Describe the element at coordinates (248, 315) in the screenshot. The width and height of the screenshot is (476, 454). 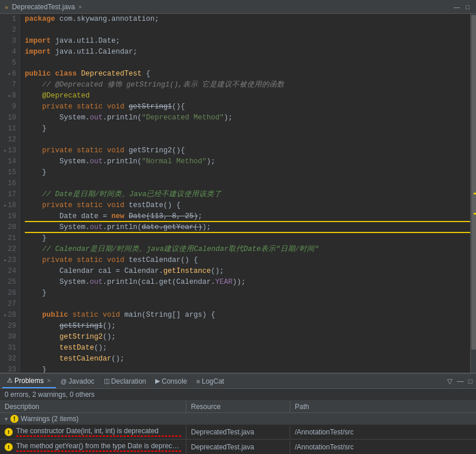
I see `code-line-28: public static void main(String[] args) {` at that location.